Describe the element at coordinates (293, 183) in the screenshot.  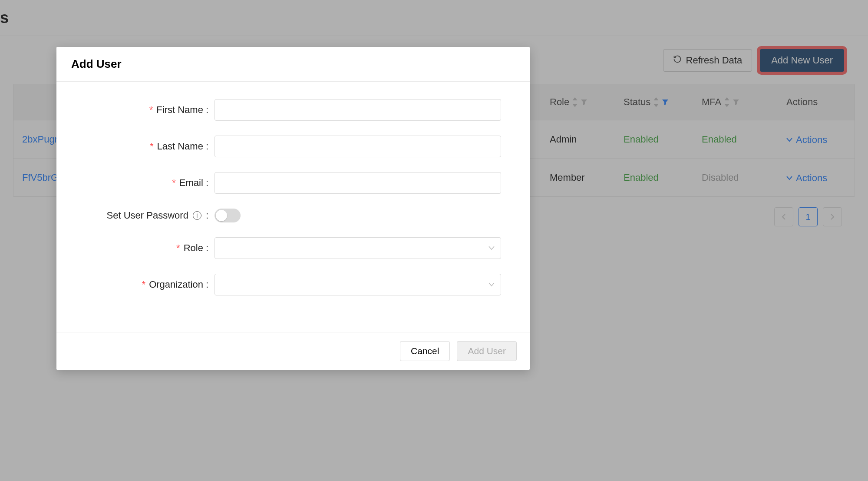
I see `form-row-email: * Email :` at that location.